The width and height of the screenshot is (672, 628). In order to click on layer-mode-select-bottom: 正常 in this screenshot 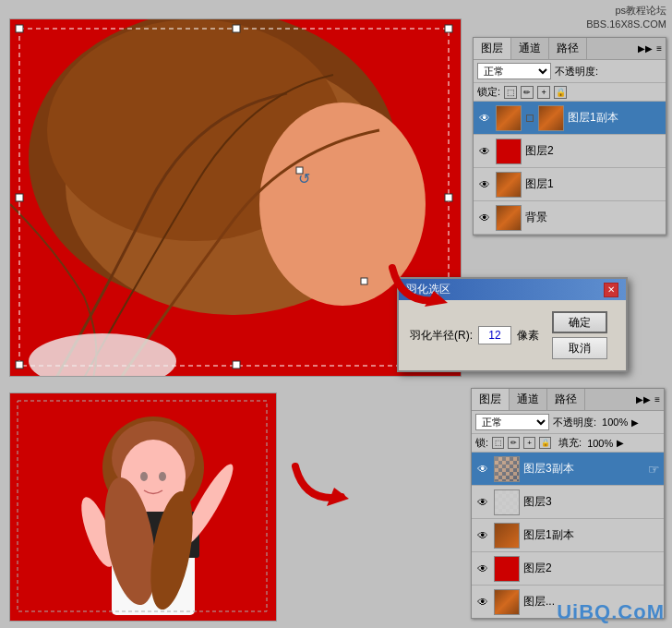, I will do `click(512, 422)`.